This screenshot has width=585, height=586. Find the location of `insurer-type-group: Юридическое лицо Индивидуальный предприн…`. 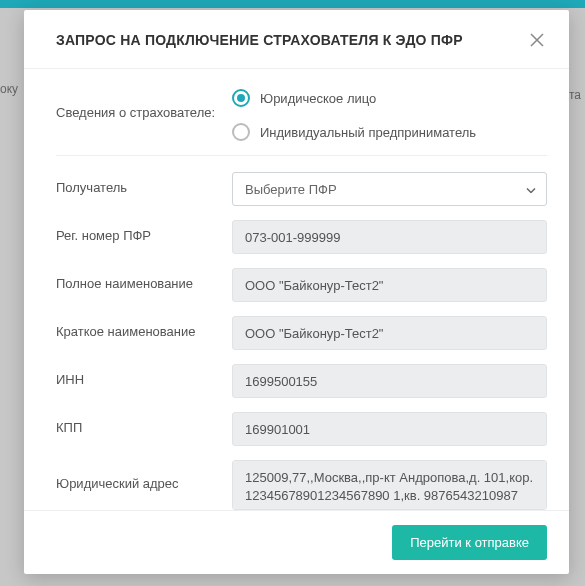

insurer-type-group: Юридическое лицо Индивидуальный предприн… is located at coordinates (390, 114).